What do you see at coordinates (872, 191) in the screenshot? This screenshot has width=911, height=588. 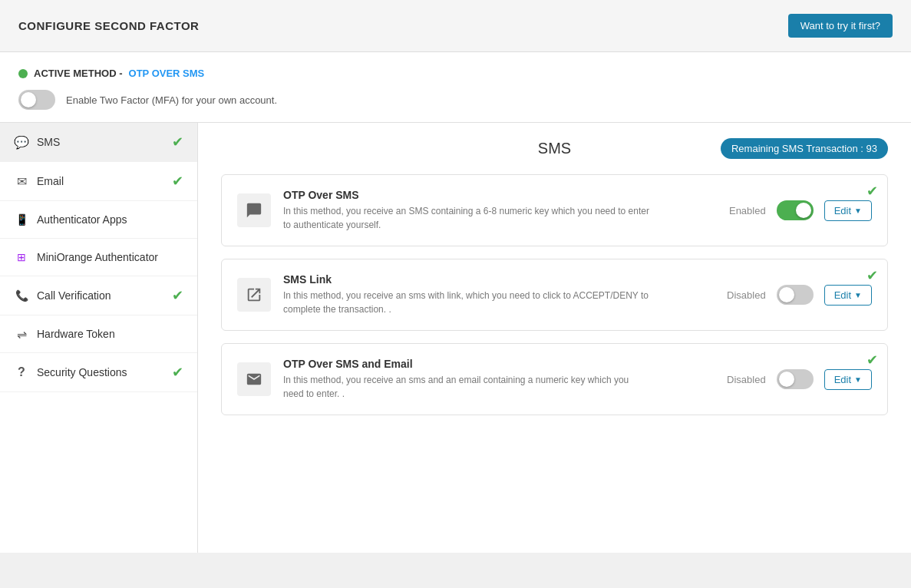 I see `otp-sms-check-icon: ✔` at bounding box center [872, 191].